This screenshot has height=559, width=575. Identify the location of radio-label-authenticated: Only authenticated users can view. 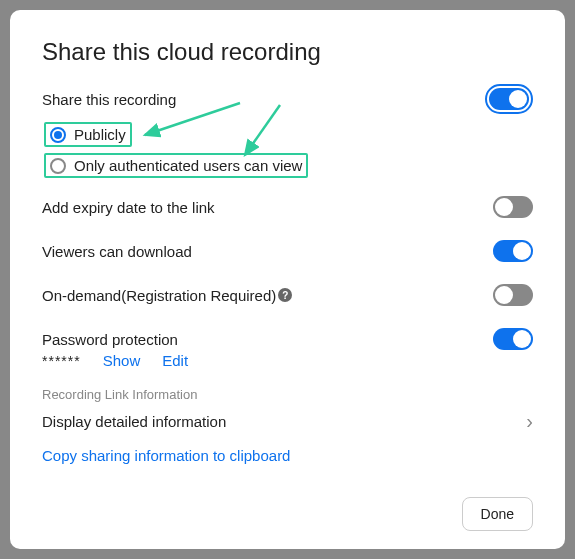
(188, 166).